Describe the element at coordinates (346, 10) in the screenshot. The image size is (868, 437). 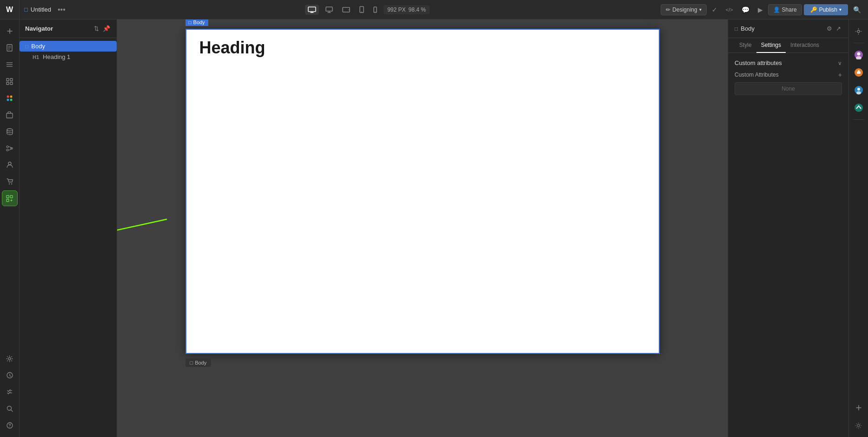
I see `device-tablet-landscape` at that location.